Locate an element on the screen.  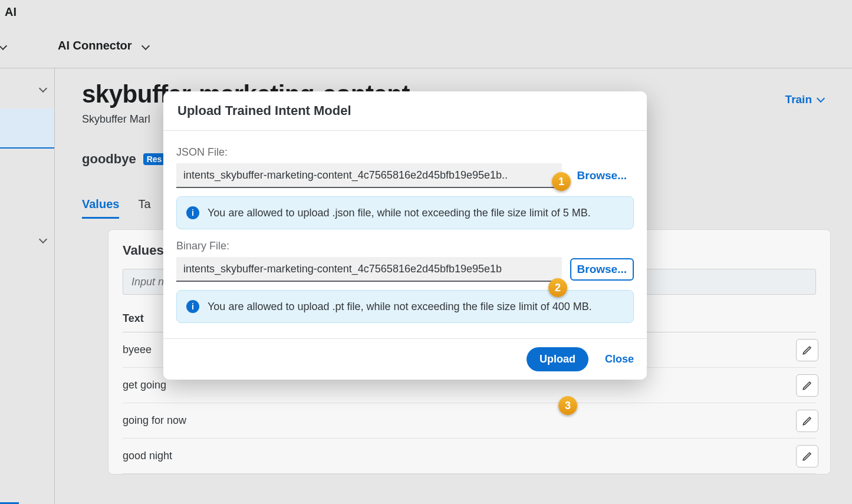
binary-file-row: intents_skybuffer-marketing-content_4c75… is located at coordinates (405, 269).